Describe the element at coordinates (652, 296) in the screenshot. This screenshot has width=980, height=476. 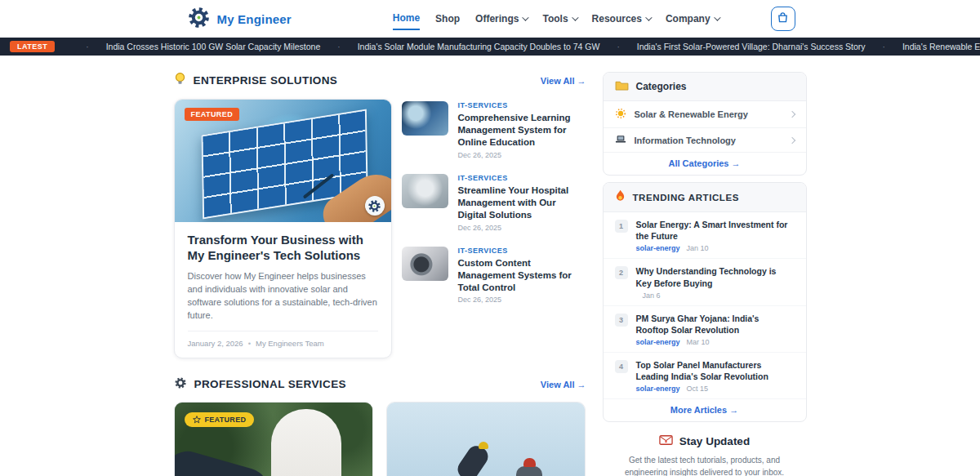
I see `trending-date: Jan 6` at that location.